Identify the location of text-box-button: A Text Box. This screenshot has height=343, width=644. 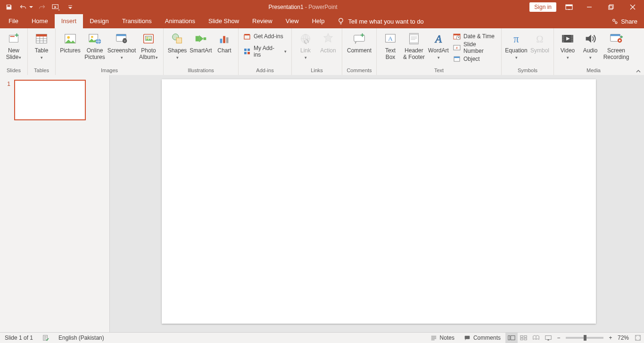
(390, 45).